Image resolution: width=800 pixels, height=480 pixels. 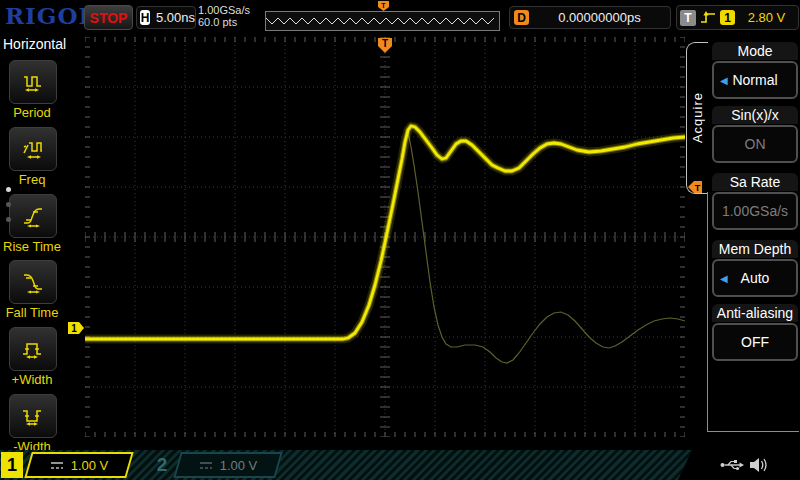 What do you see at coordinates (50, 16) in the screenshot?
I see `rigol-logo: RIGOL` at bounding box center [50, 16].